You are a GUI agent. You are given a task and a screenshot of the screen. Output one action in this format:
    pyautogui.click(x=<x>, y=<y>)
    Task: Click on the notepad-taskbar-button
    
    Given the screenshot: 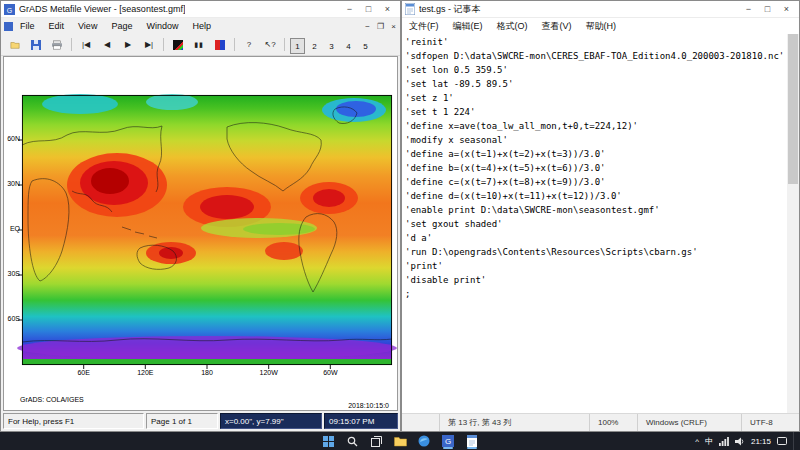 What is the action you would take?
    pyautogui.click(x=472, y=441)
    